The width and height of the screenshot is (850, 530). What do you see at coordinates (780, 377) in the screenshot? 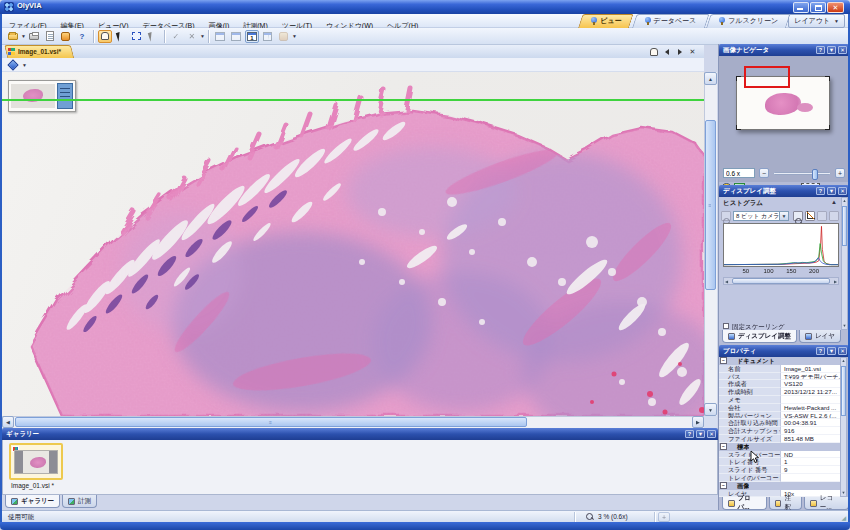
I see `property-row: − パス T:¥99 デモ用バーチ...` at bounding box center [780, 377].